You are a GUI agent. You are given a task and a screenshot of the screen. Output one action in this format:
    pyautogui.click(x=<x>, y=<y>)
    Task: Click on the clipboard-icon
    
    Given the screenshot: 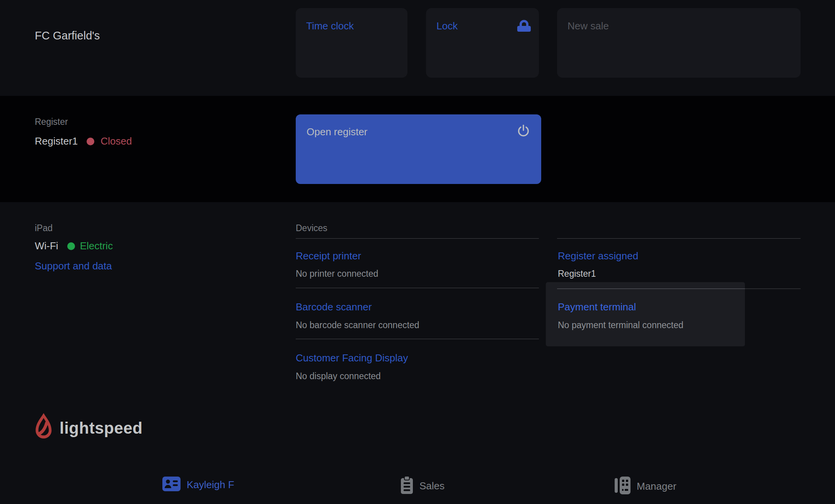 What is the action you would take?
    pyautogui.click(x=407, y=486)
    